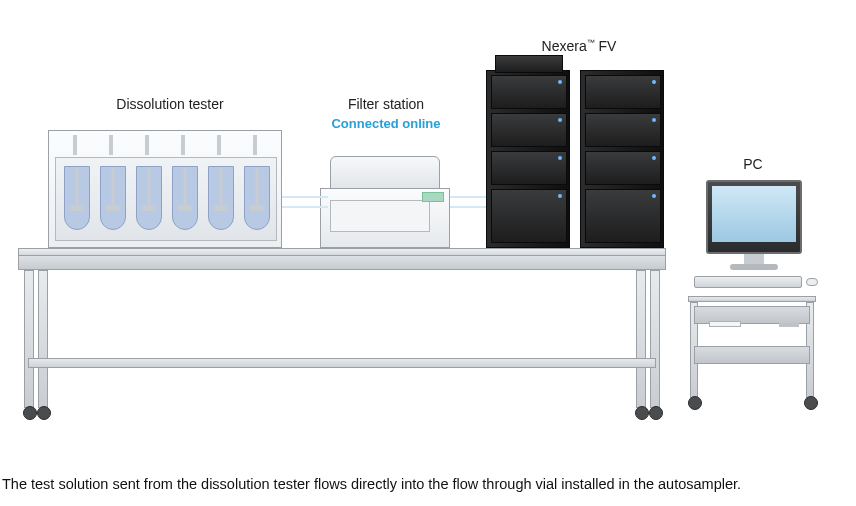  I want to click on nexera-pre: Nexera, so click(564, 46).